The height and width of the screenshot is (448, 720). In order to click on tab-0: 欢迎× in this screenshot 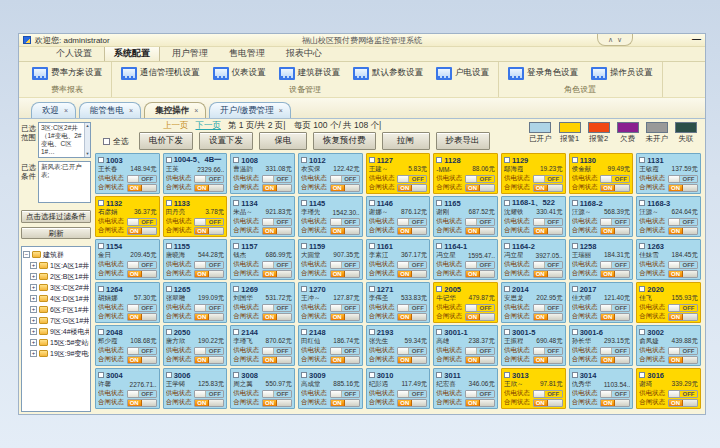, I will do `click(54, 110)`.